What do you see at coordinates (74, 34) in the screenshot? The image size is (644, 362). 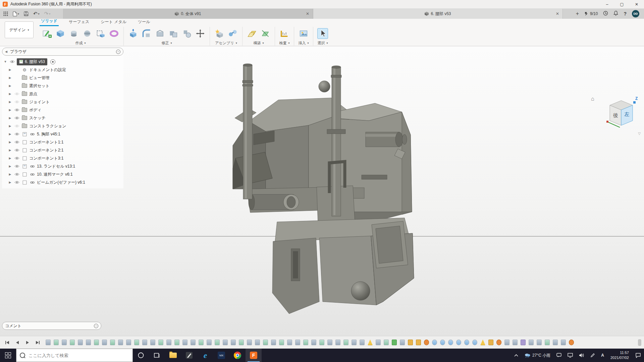 I see `revolve-icon` at bounding box center [74, 34].